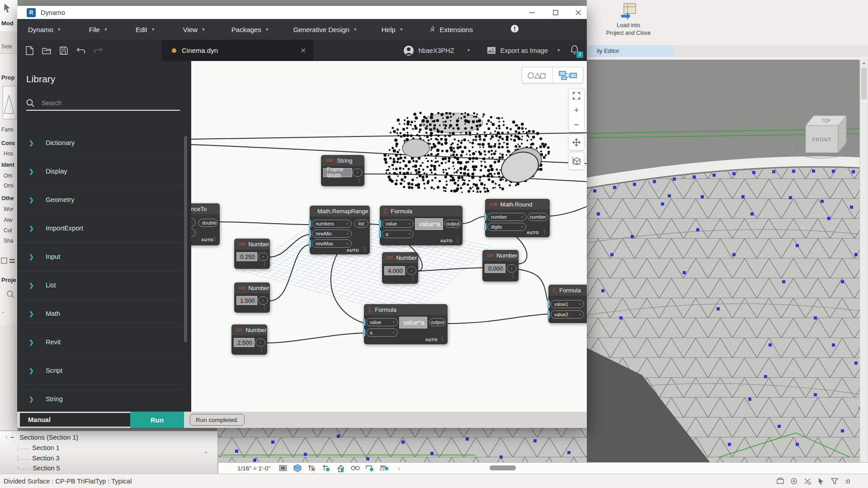 The height and width of the screenshot is (488, 868). What do you see at coordinates (835, 481) in the screenshot?
I see `selection-filter-icon` at bounding box center [835, 481].